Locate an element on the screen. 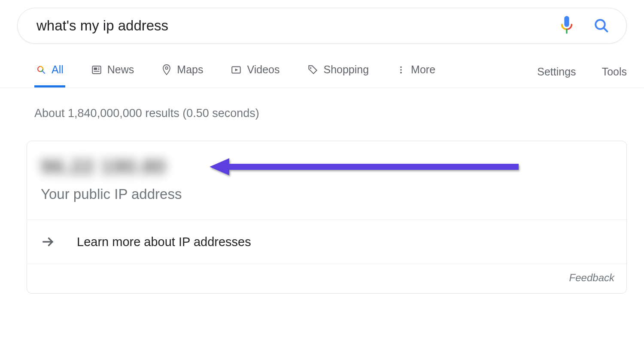  tab-videos-label: Videos is located at coordinates (263, 69).